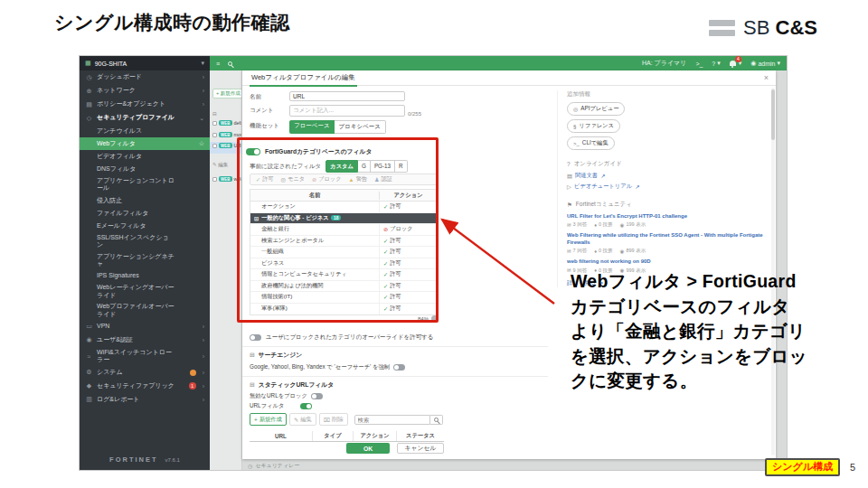 The height and width of the screenshot is (488, 868). Describe the element at coordinates (255, 338) in the screenshot. I see `override-toggle` at that location.